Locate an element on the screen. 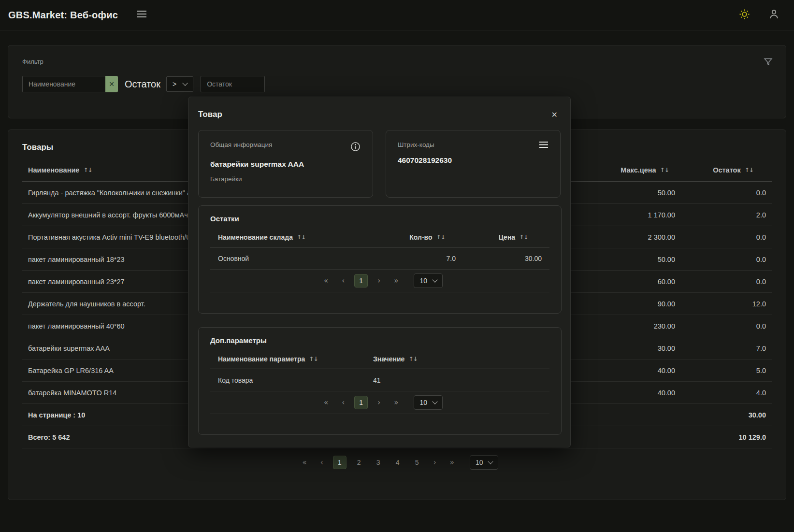 The height and width of the screenshot is (532, 794). params-pagination: « ‹ 1 › » 10 is located at coordinates (380, 403).